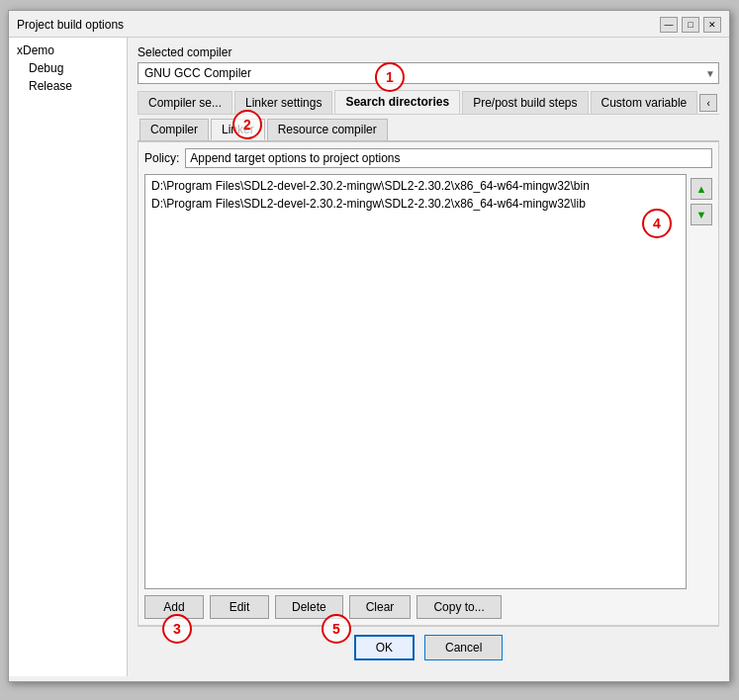  What do you see at coordinates (459, 607) in the screenshot?
I see `copy-to-button: Copy to...` at bounding box center [459, 607].